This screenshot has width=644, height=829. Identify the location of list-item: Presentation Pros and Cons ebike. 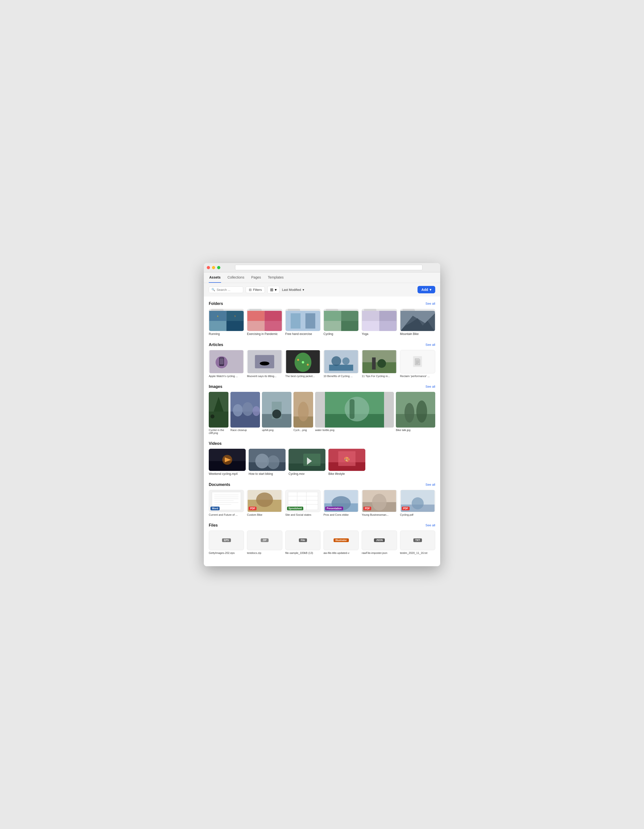
(341, 503).